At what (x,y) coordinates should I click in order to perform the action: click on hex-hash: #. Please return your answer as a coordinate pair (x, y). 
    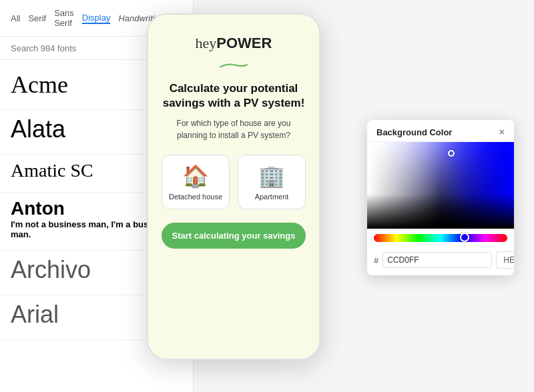
    Looking at the image, I should click on (376, 260).